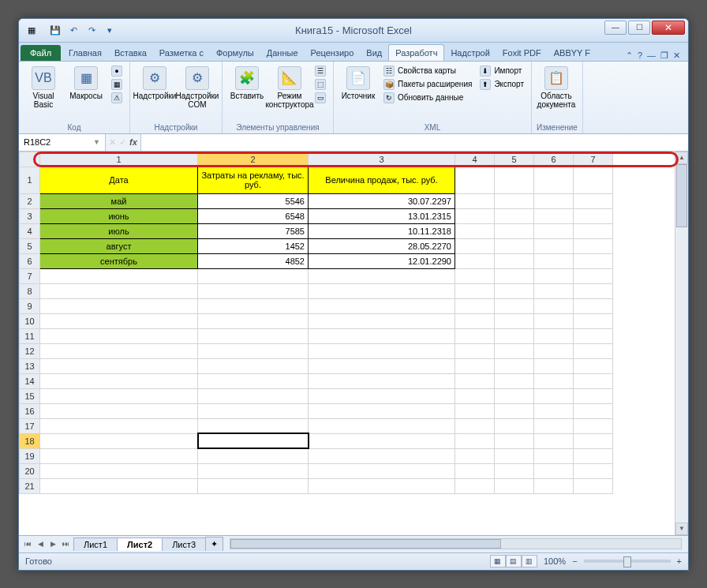 This screenshot has width=707, height=588. Describe the element at coordinates (30, 470) in the screenshot. I see `row-header: 20` at that location.